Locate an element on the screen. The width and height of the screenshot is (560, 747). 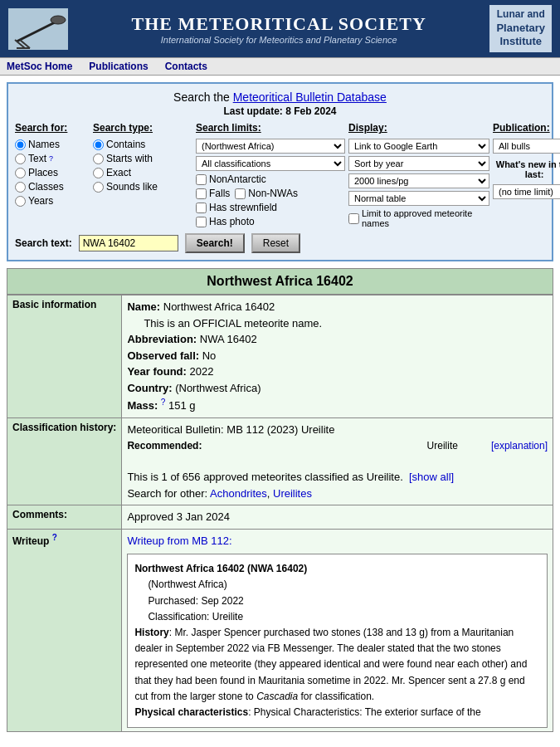
display-header: Display: is located at coordinates (419, 128).